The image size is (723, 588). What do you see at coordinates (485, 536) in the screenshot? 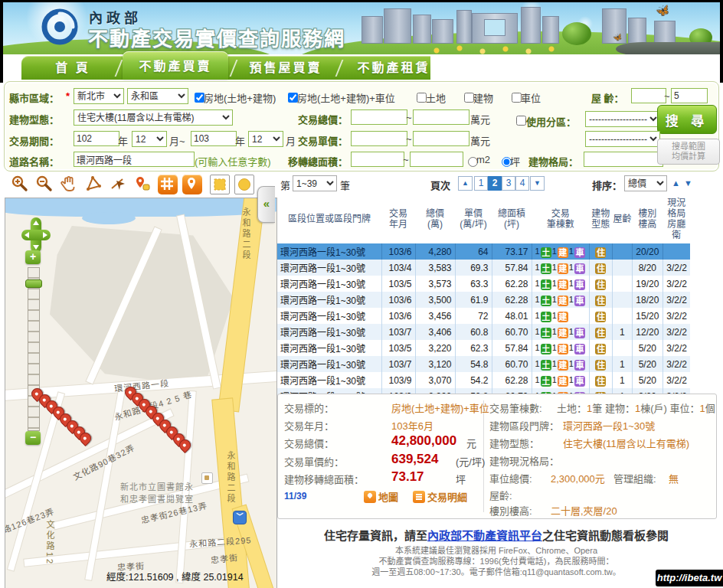
I see `moi-platform-link: 內政部不動產資訊平台` at bounding box center [485, 536].